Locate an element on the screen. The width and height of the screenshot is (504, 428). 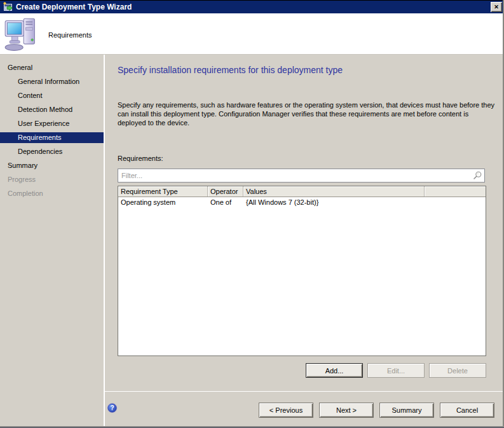
sidebar-item-progress: Progress is located at coordinates (52, 179).